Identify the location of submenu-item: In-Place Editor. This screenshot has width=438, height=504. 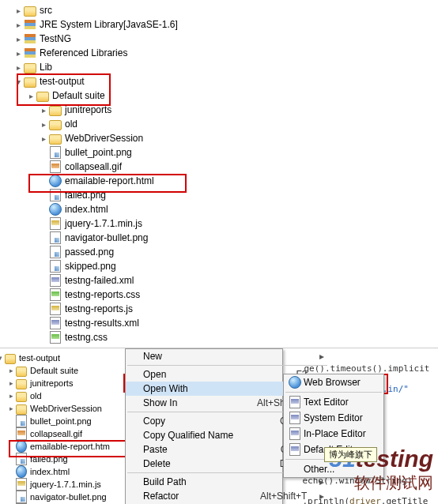
(334, 434).